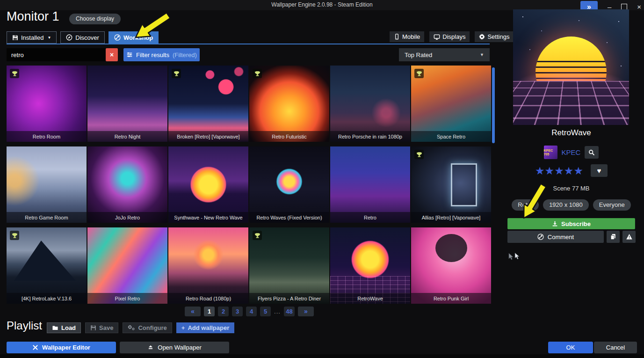 The image size is (644, 358). I want to click on tag-pill: Everyone, so click(612, 205).